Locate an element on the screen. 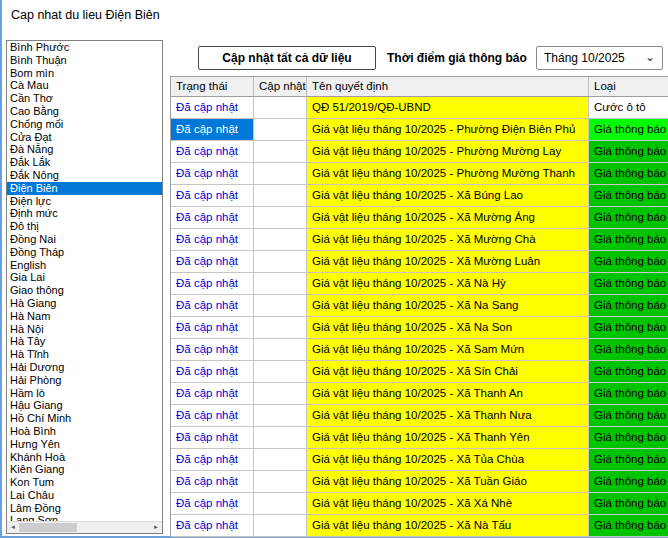 The image size is (668, 538). decision-name-cell: Giá vật liệu tháng 10/2025 - Xã Thanh Nư… is located at coordinates (448, 416).